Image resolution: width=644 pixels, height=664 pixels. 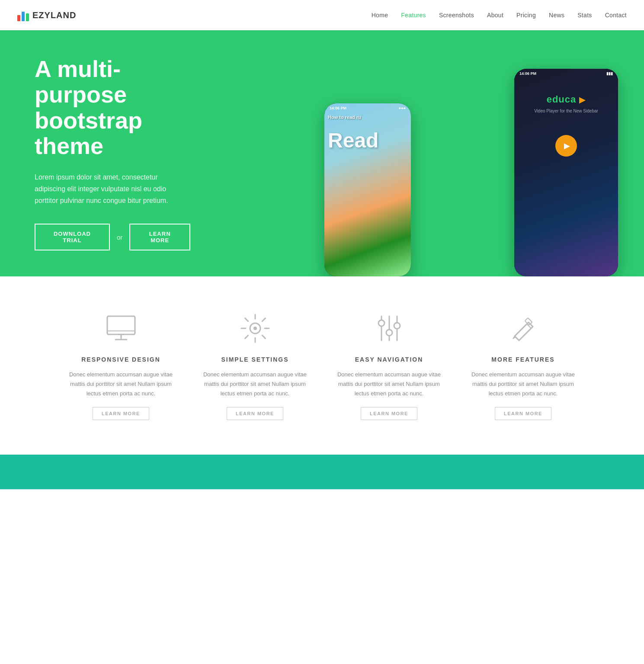 What do you see at coordinates (457, 15) in the screenshot?
I see `nav-screenshots: Screenshots` at bounding box center [457, 15].